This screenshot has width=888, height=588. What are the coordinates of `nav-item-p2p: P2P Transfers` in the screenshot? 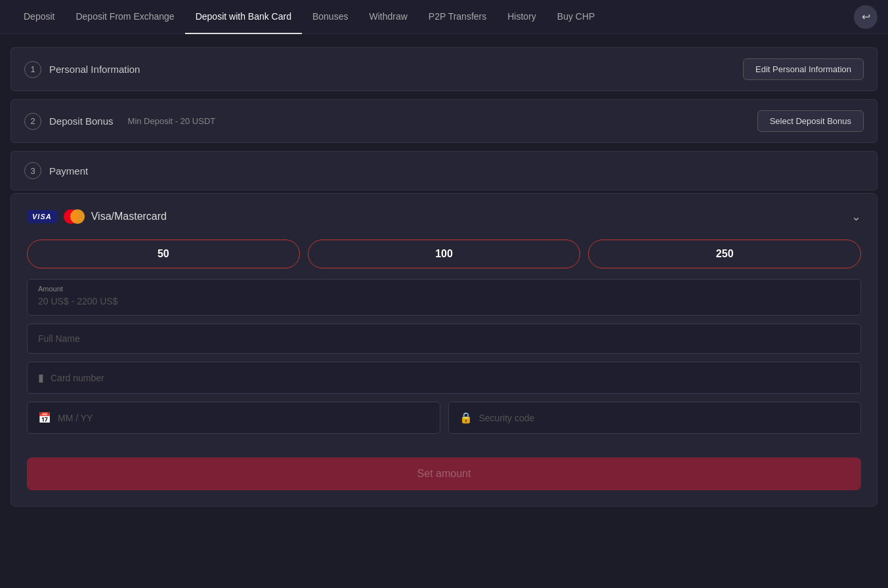 It's located at (457, 17).